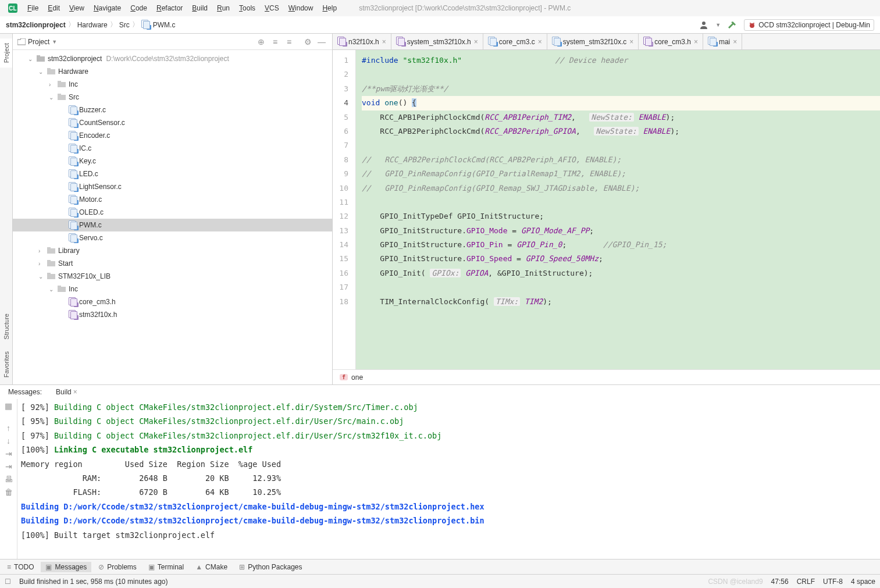 The image size is (880, 588). What do you see at coordinates (172, 84) in the screenshot?
I see `tree-folder: ›Inc` at bounding box center [172, 84].